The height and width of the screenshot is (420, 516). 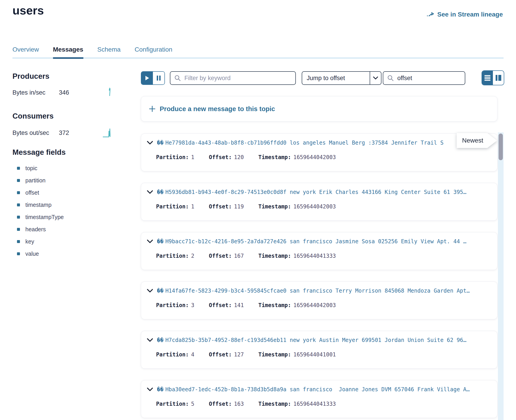 What do you see at coordinates (38, 217) in the screenshot?
I see `field-item-timestampType: timestampType` at bounding box center [38, 217].